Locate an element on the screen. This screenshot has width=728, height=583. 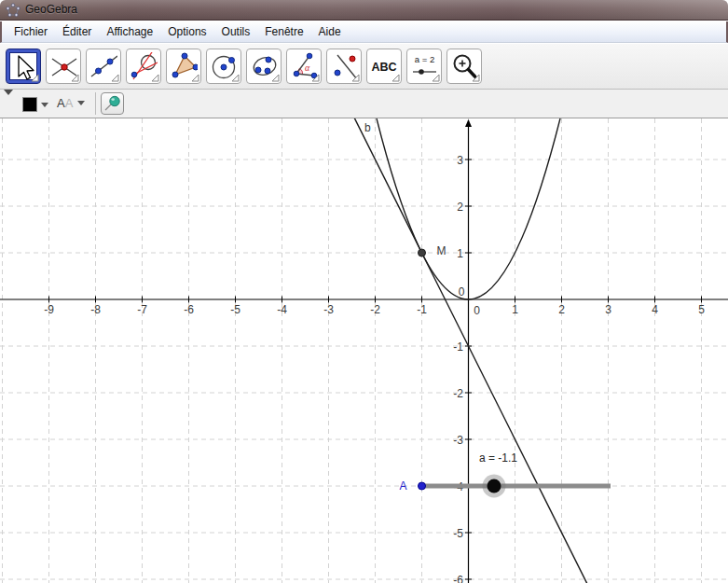
menu-options: Options is located at coordinates (186, 32).